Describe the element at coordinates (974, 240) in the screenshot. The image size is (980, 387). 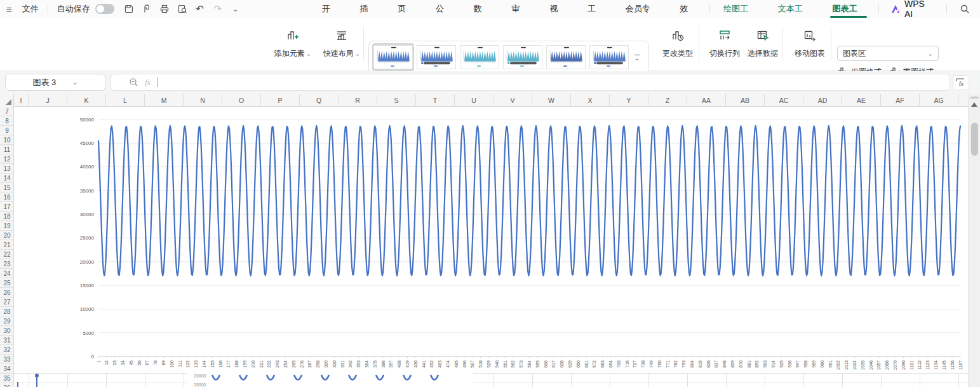
I see `vertical-scrollbar` at that location.